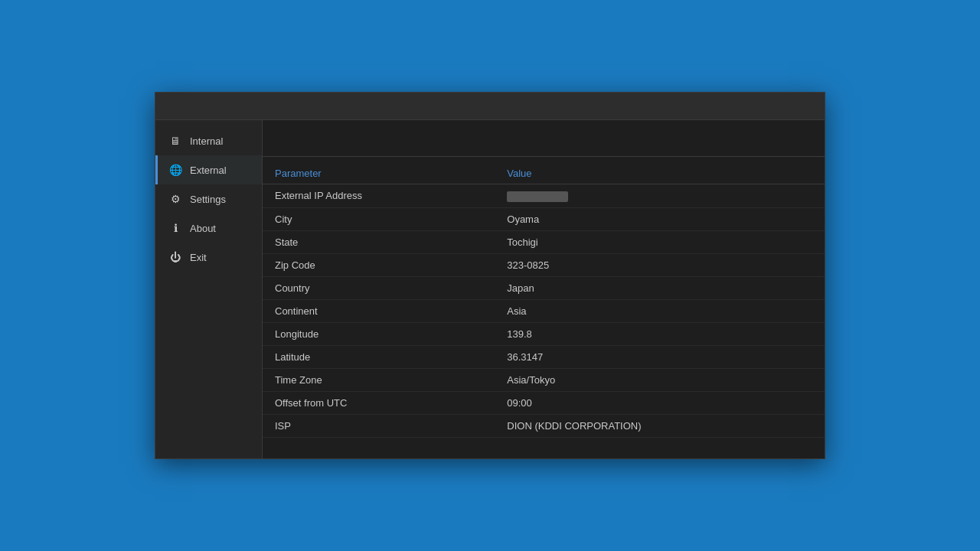  I want to click on sidebar-label-about: About, so click(203, 228).